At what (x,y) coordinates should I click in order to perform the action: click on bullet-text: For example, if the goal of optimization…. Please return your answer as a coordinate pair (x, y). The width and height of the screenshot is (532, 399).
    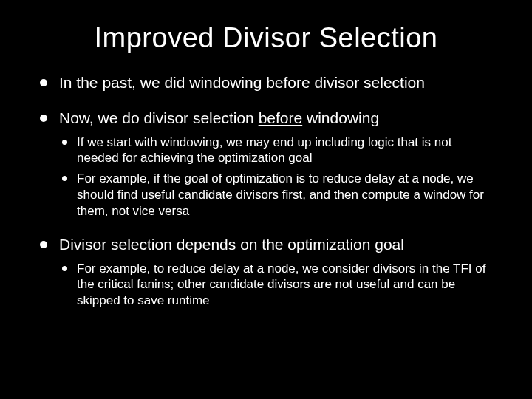
    Looking at the image, I should click on (281, 195).